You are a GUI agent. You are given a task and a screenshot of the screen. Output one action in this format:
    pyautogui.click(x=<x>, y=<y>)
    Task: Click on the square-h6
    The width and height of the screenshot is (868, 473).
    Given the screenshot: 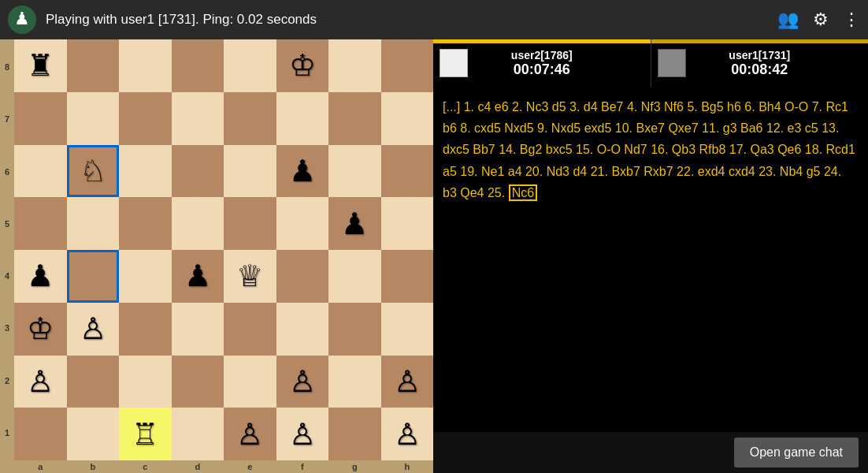 What is the action you would take?
    pyautogui.click(x=408, y=172)
    